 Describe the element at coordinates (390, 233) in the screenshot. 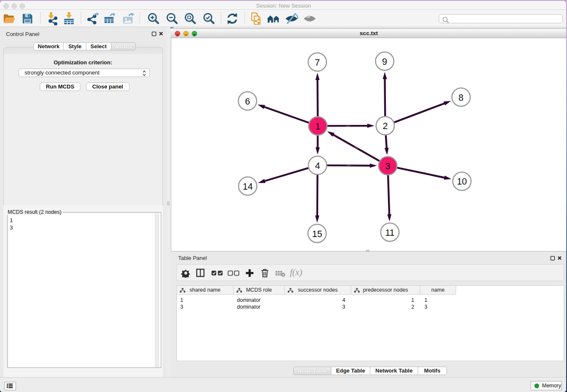

I see `svg-text: 11` at that location.